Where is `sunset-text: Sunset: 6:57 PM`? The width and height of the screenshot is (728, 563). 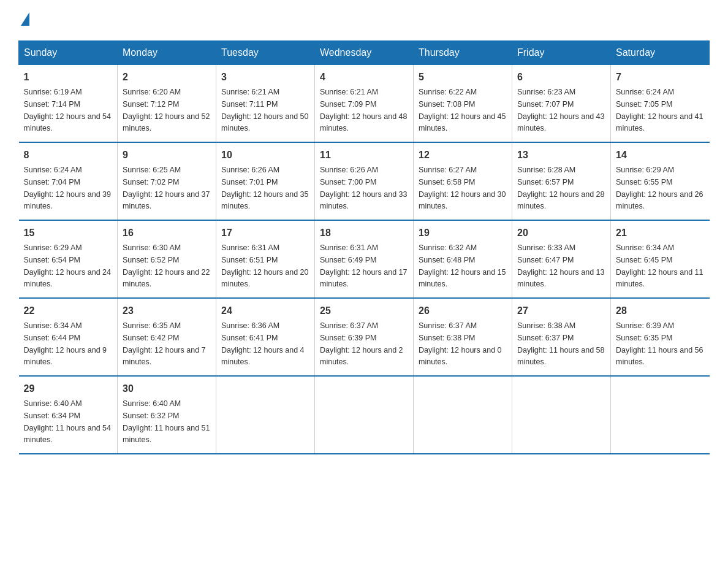
sunset-text: Sunset: 6:57 PM is located at coordinates (545, 182).